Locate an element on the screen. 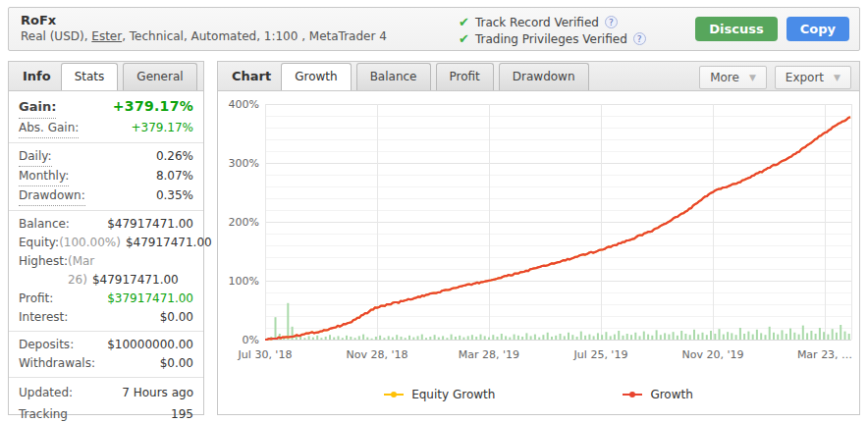  abs-gain-label: Abs. Gain: is located at coordinates (49, 129).